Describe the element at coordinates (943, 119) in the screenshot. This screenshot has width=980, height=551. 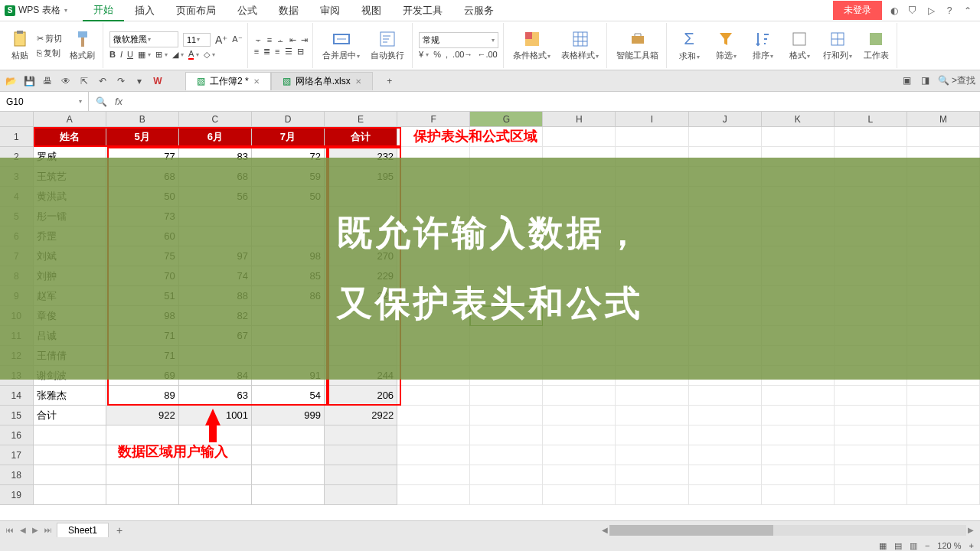
I see `col-head: M` at that location.